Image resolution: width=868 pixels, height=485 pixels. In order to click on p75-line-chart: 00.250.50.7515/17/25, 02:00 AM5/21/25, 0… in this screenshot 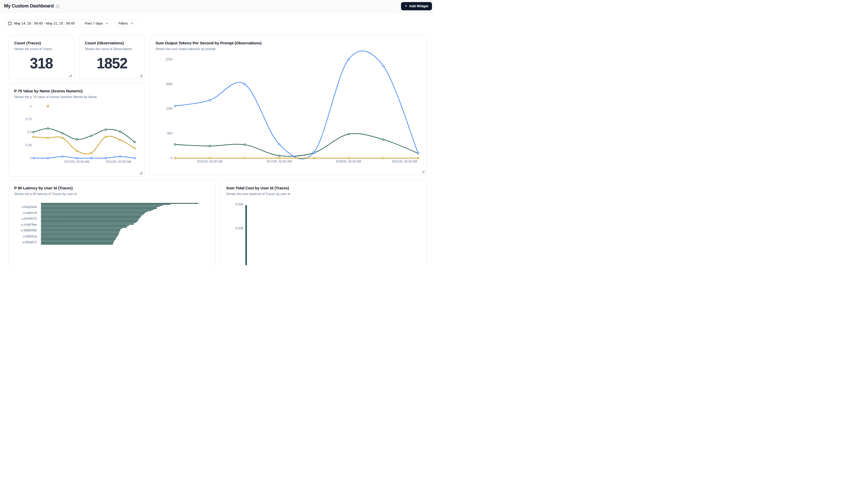, I will do `click(76, 130)`.